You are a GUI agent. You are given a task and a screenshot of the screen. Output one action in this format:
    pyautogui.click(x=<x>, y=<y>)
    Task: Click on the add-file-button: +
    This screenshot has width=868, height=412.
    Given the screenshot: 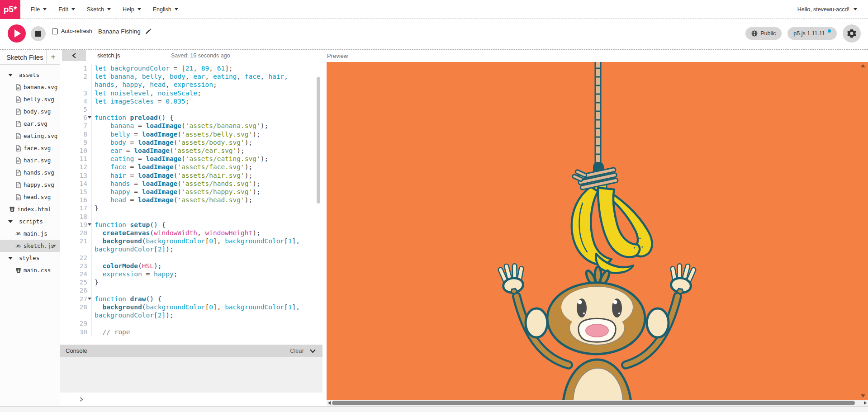 What is the action you would take?
    pyautogui.click(x=53, y=57)
    